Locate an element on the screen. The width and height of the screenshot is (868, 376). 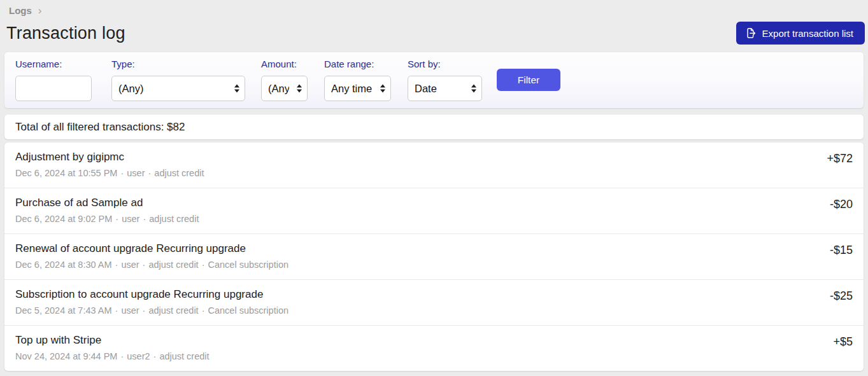
filter-sort-by: Sort by: Date is located at coordinates (445, 80).